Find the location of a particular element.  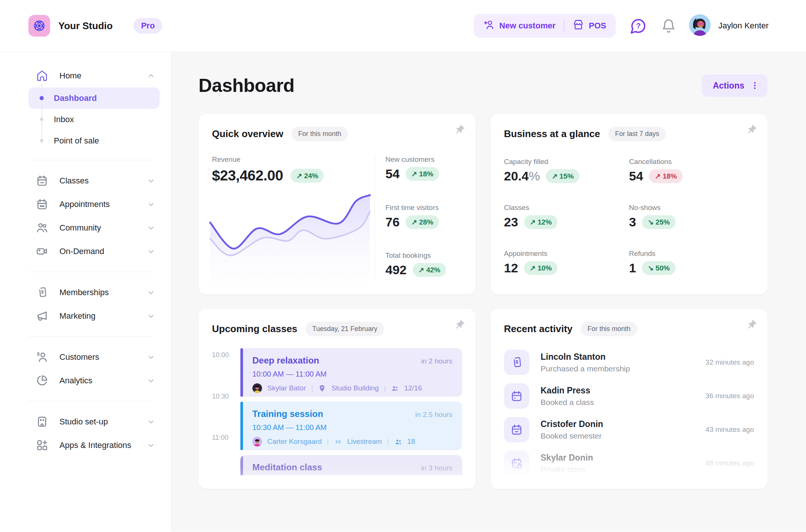

stat-capacity-filled: Capacity filled 20.4% ↗ 15% is located at coordinates (567, 170).